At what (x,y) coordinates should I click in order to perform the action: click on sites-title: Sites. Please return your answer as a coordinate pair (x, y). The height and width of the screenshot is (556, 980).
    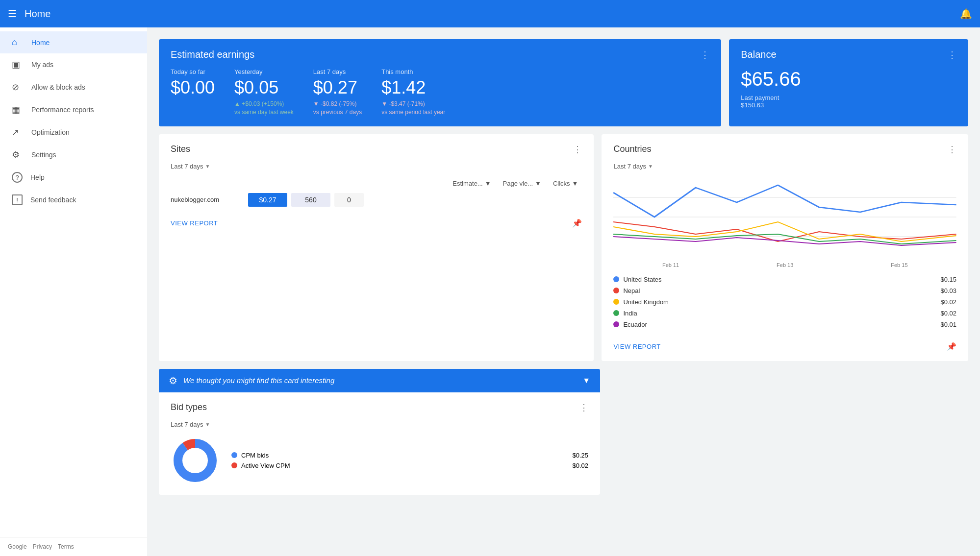
    Looking at the image, I should click on (180, 149).